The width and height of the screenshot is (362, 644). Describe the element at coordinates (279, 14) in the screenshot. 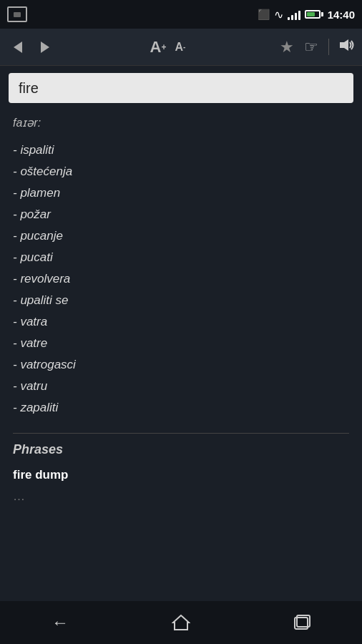

I see `wifi-icon: ∿` at that location.